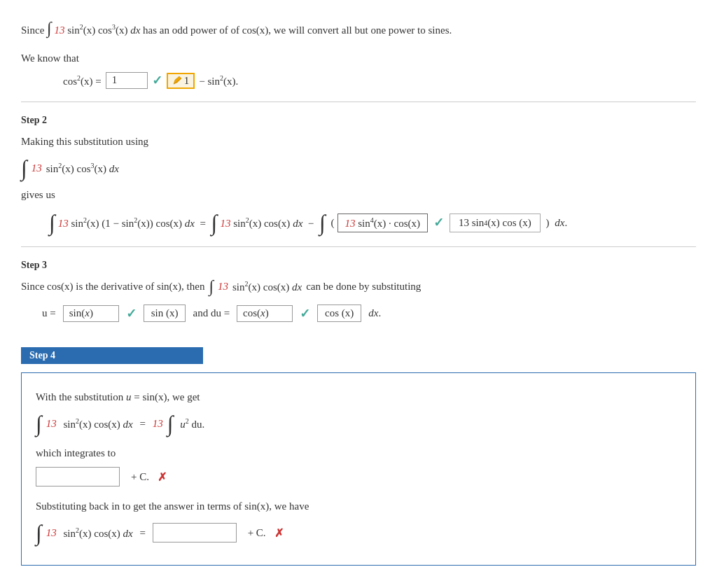  I want to click on step4-final-input, so click(195, 533).